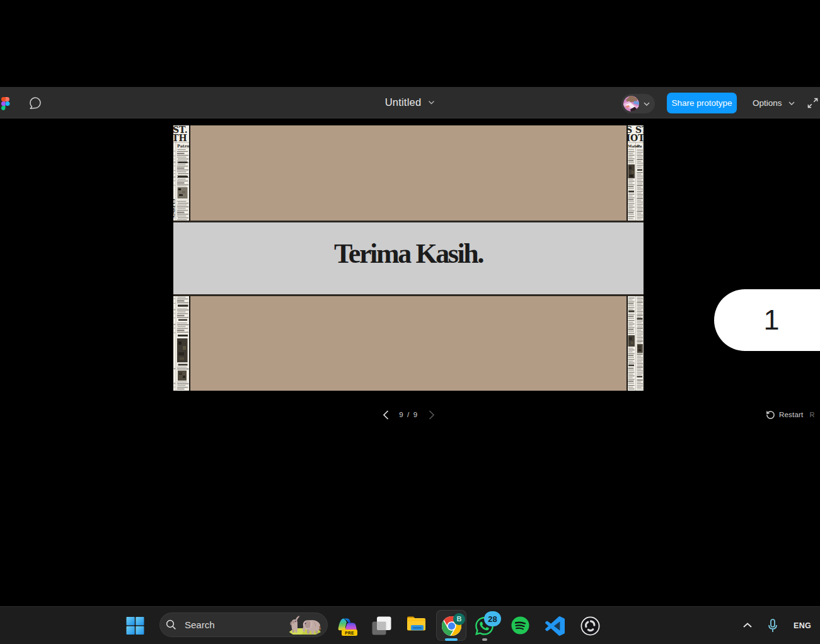  Describe the element at coordinates (812, 415) in the screenshot. I see `restart-shortcut-hint: R` at that location.